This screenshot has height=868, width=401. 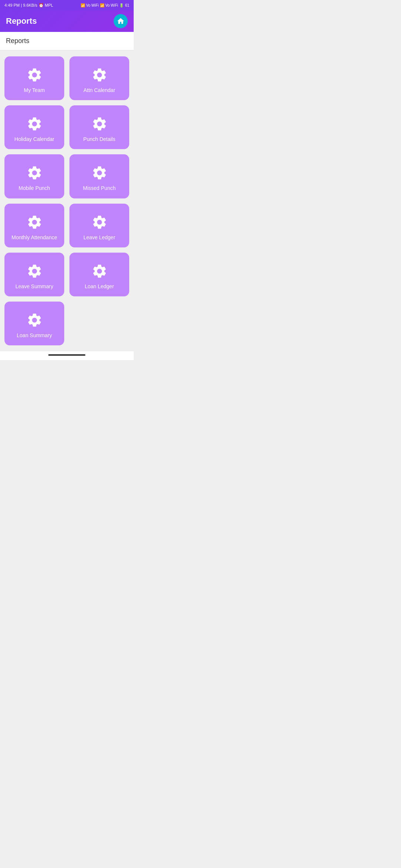 What do you see at coordinates (99, 139) in the screenshot?
I see `grid-item-label-punch-details: Punch Details` at bounding box center [99, 139].